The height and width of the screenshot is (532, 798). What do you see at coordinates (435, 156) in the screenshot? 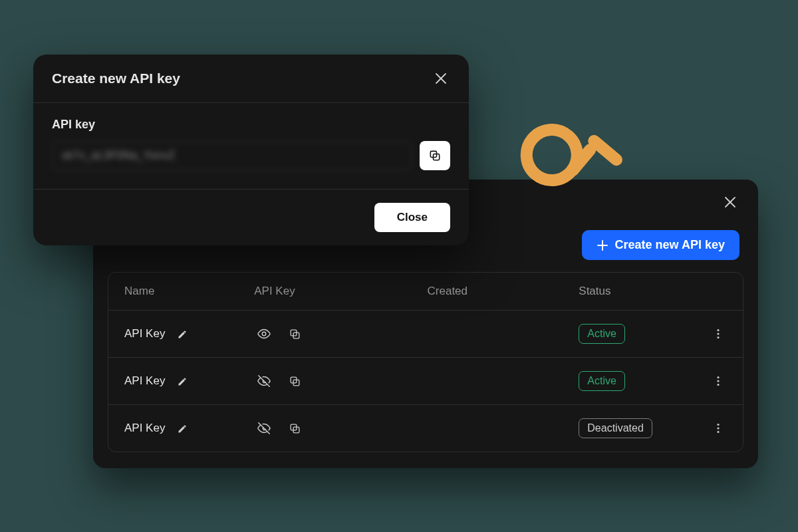
I see `copy-button` at bounding box center [435, 156].